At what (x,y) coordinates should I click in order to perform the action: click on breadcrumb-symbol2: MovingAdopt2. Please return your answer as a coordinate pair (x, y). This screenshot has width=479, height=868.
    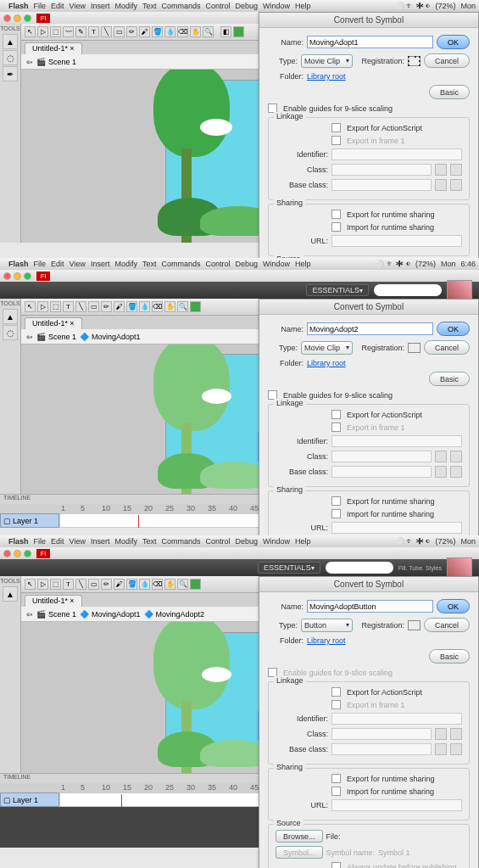
    Looking at the image, I should click on (181, 614).